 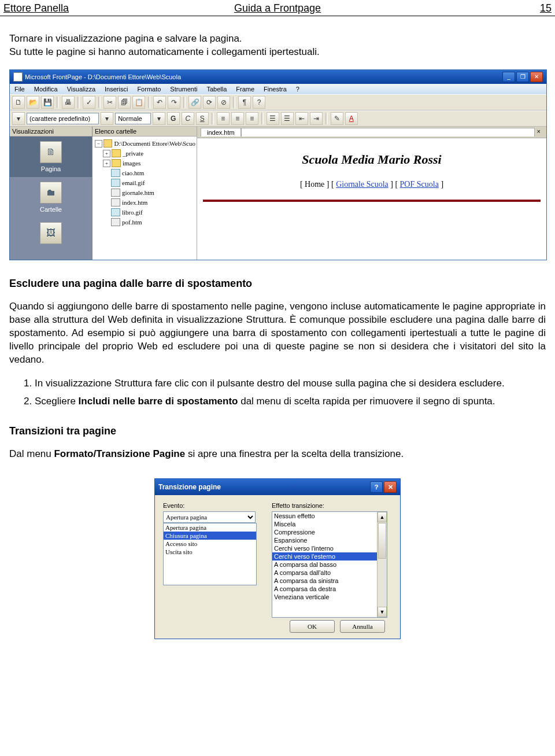 What do you see at coordinates (145, 222) in the screenshot?
I see `tree-item: pof.htm` at bounding box center [145, 222].